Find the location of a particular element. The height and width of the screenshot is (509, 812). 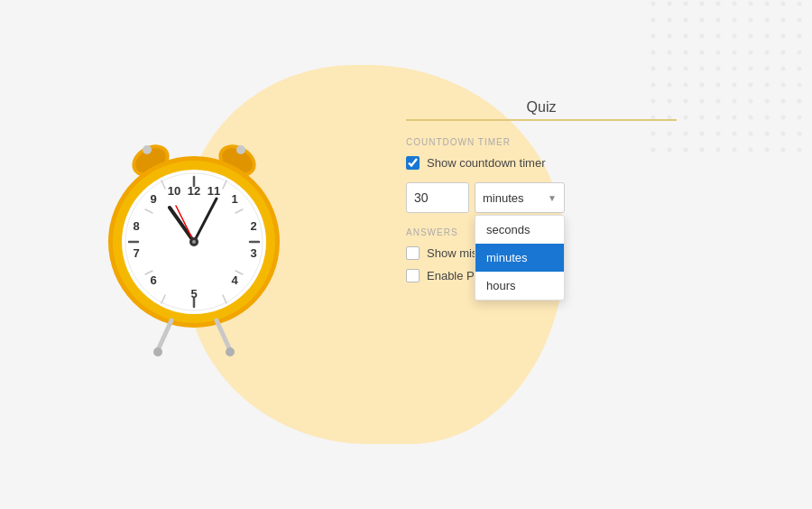

panel-title: Quiz is located at coordinates (541, 107).